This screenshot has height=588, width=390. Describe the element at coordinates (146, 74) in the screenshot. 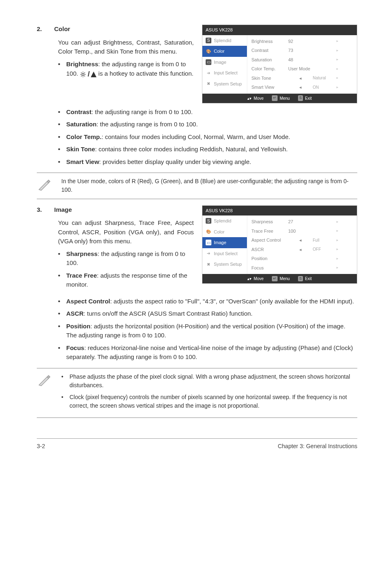

I see `term-desc-cont: is a hotkey to activate this function.` at that location.